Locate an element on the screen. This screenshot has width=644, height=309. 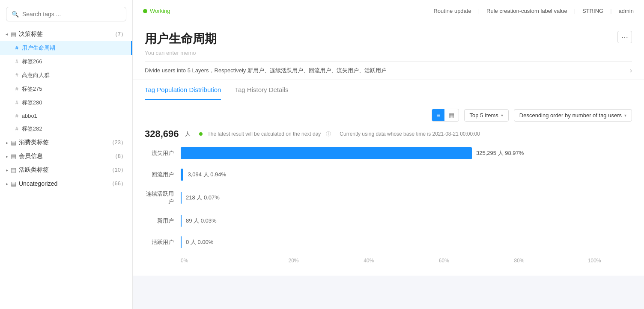
x-tick: 20% is located at coordinates (294, 261).